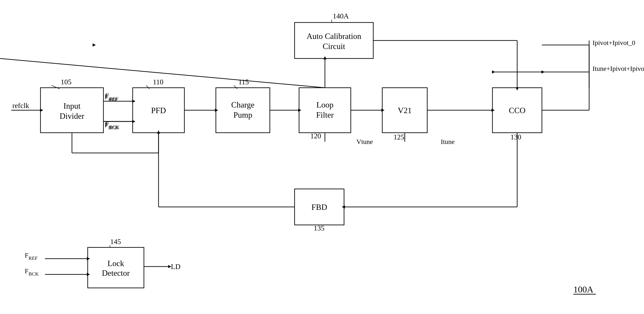  I want to click on auto-cal-label2: Circuit, so click(334, 46).